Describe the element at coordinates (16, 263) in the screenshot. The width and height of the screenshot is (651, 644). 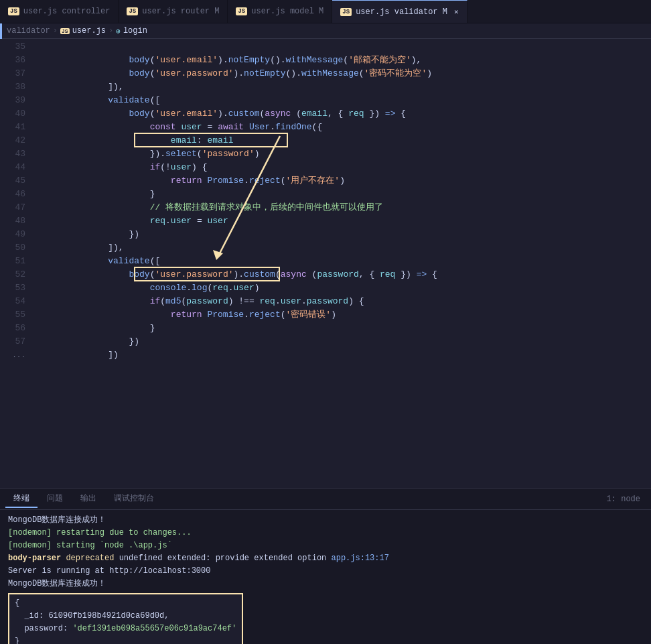
I see `line-numbers: 35 36 37 38 39 40 41 42 43 44 45 46 47 4…` at that location.